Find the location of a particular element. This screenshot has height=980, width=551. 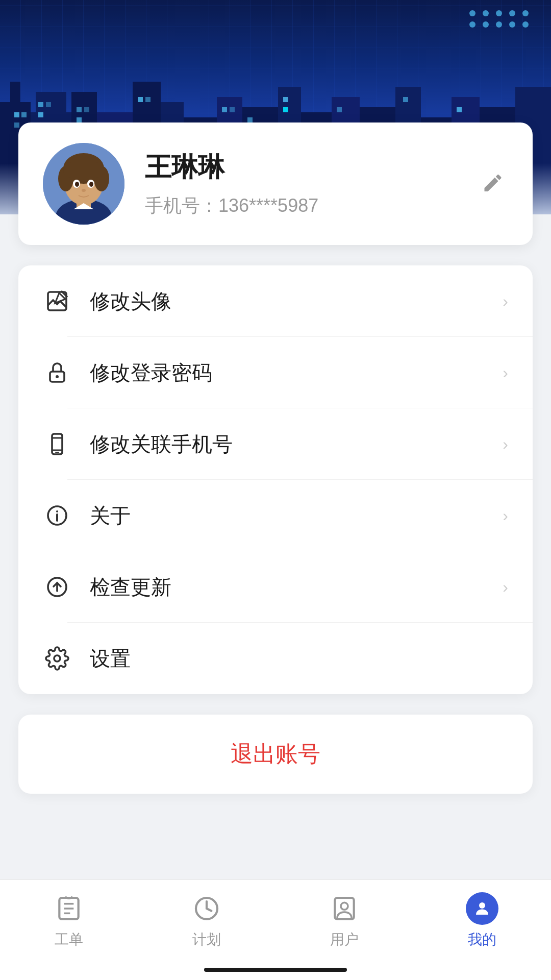

profile-card: 王琳琳 手机号：136****5987 is located at coordinates (276, 184).